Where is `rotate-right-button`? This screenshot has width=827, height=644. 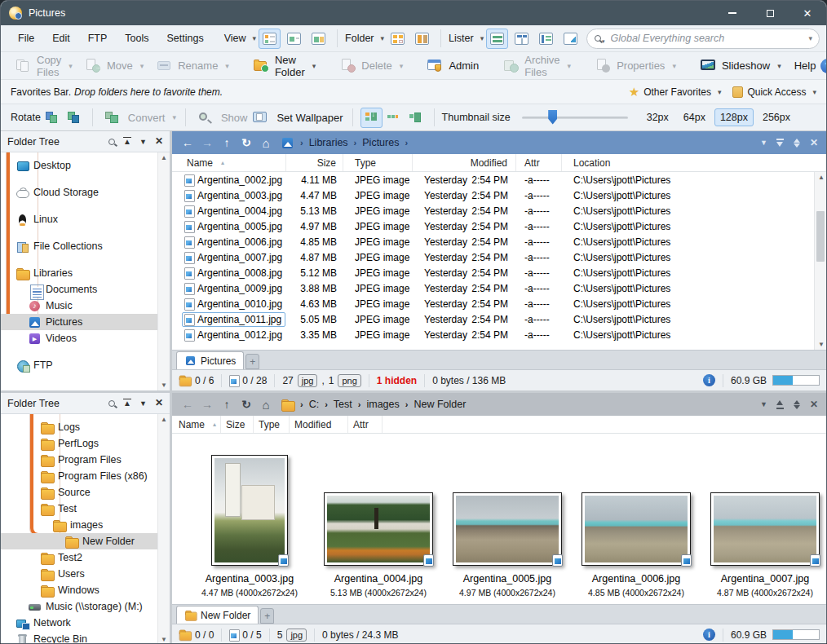 rotate-right-button is located at coordinates (73, 117).